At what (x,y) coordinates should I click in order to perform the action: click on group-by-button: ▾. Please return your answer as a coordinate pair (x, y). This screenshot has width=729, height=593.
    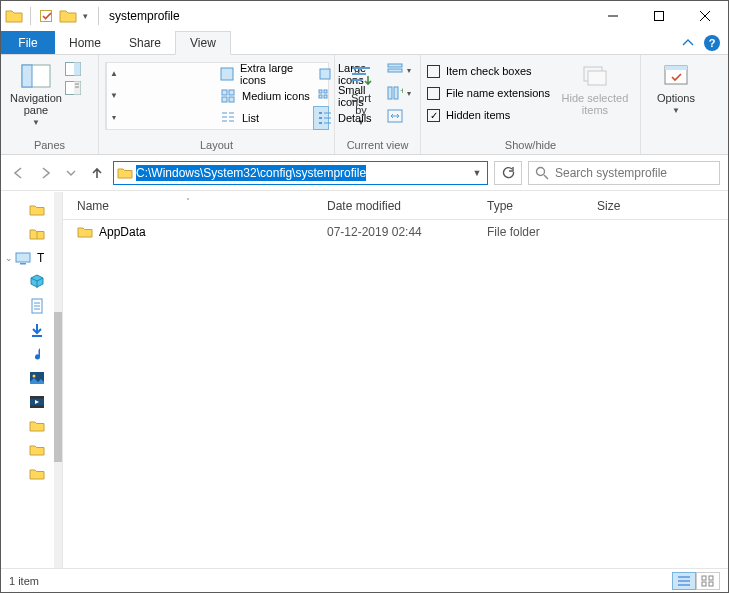
    Looking at the image, I should click on (399, 70).